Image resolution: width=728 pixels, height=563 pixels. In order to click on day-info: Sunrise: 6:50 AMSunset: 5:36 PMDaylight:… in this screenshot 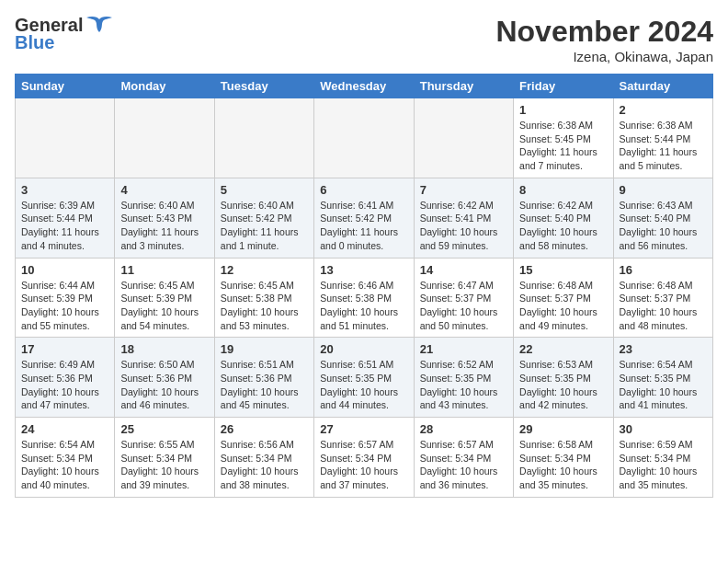, I will do `click(164, 385)`.